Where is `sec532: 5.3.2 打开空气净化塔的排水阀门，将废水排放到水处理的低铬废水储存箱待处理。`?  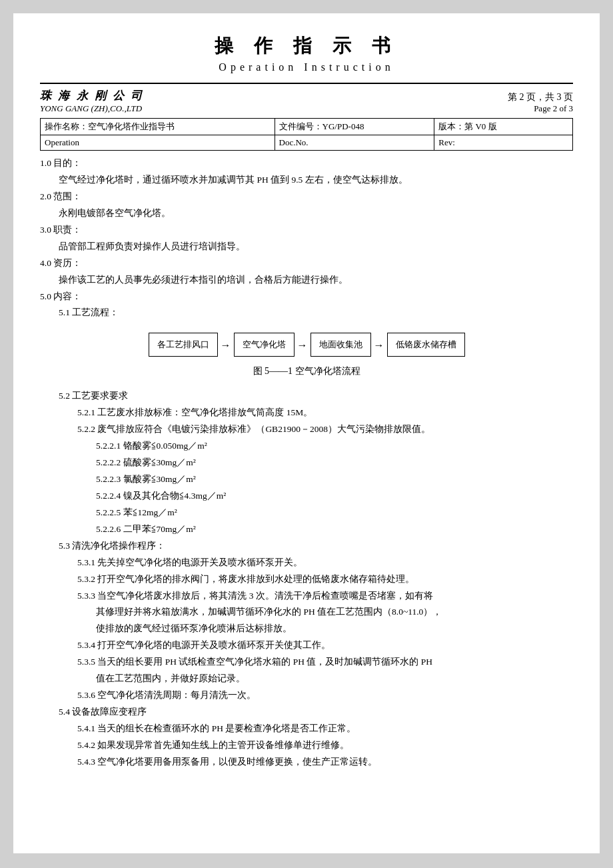 sec532: 5.3.2 打开空气净化塔的排水阀门，将废水排放到水处理的低铬废水储存箱待处理。 is located at coordinates (325, 580).